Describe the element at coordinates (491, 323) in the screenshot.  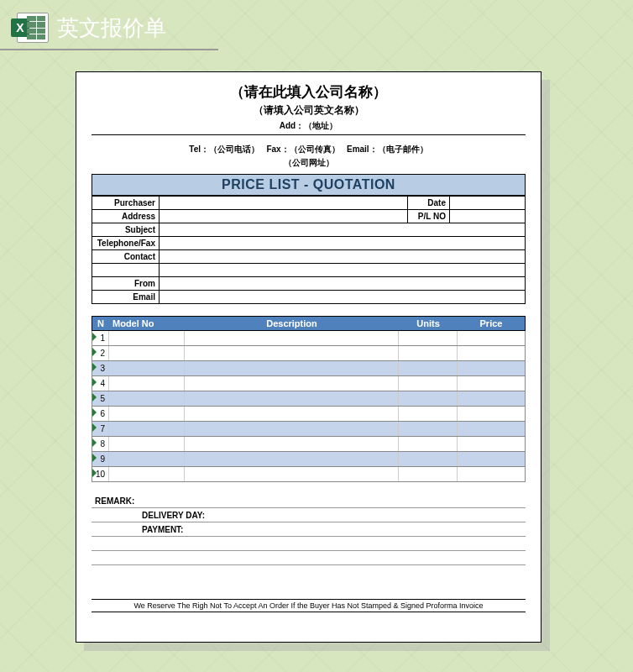
I see `col-price-header: Price` at that location.